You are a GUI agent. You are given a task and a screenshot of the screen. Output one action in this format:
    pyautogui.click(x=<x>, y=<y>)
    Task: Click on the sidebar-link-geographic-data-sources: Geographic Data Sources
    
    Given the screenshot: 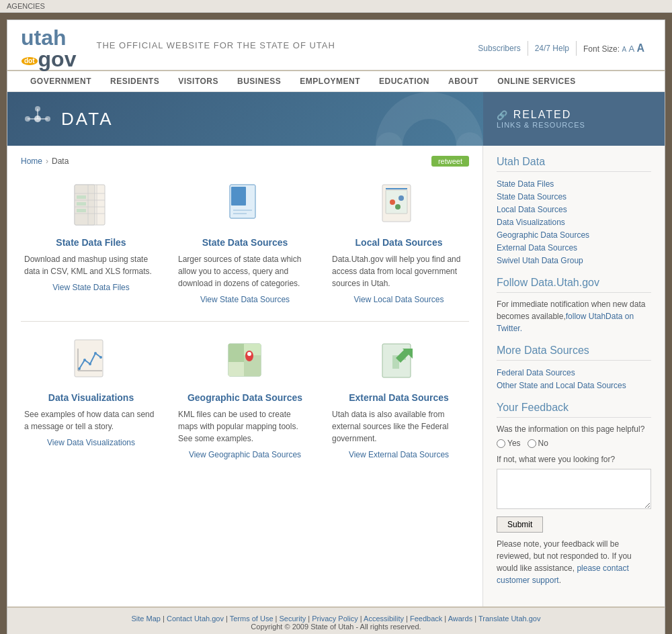 What is the action you would take?
    pyautogui.click(x=574, y=235)
    